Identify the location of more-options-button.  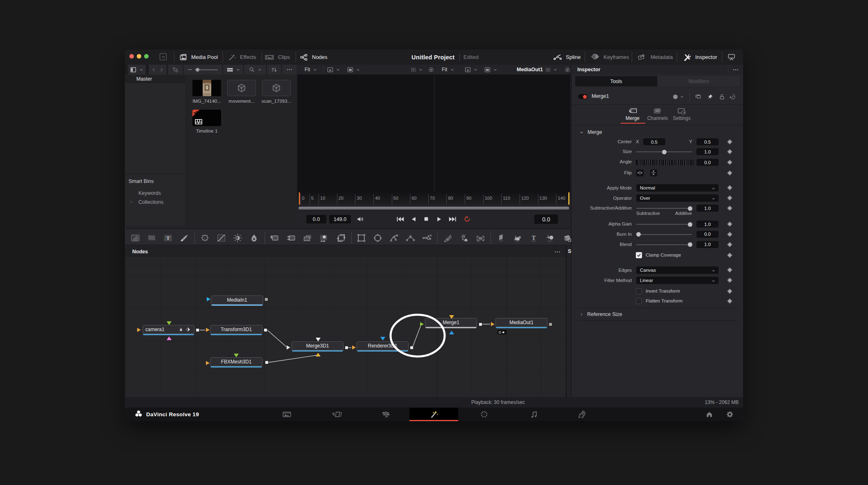
(289, 70).